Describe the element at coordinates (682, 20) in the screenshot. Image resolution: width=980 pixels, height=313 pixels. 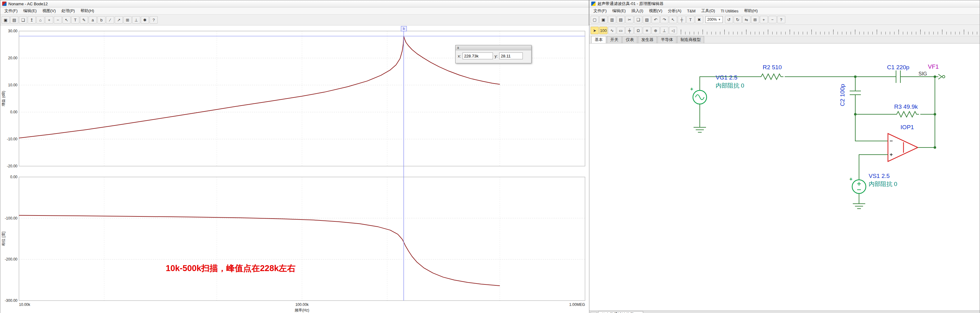
I see `wire-icon: ┼` at that location.